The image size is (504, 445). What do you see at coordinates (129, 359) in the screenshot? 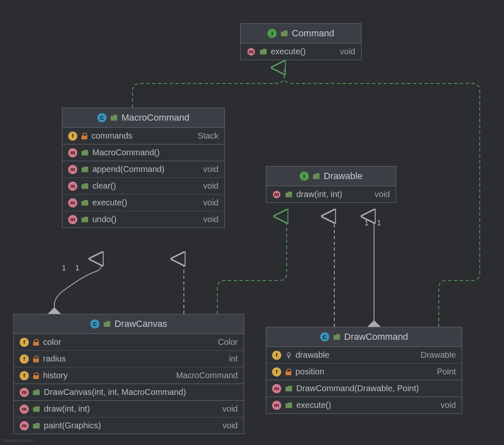
I see `field-row: f radius int` at bounding box center [129, 359].